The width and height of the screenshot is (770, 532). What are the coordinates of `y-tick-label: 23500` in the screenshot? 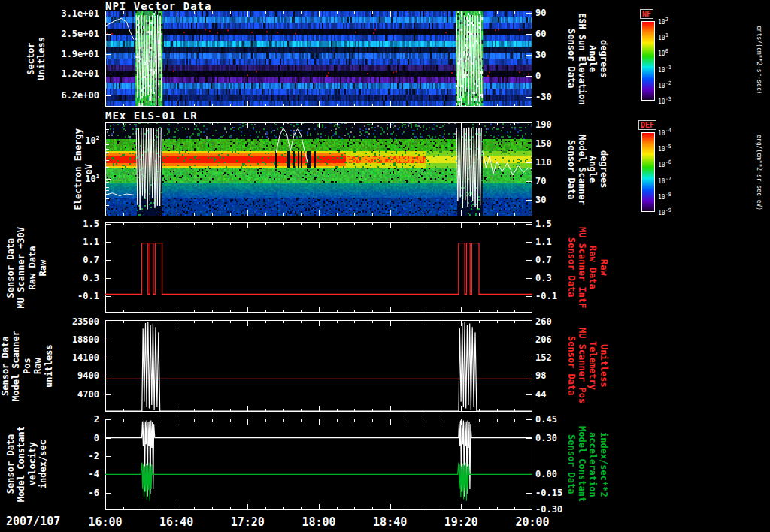 It's located at (71, 322).